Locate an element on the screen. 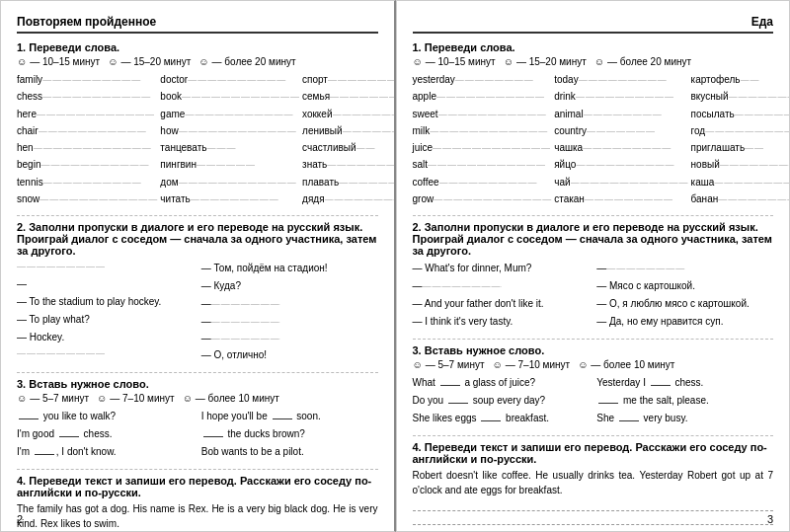  time-label-2: — 15–20 минут is located at coordinates (156, 61).